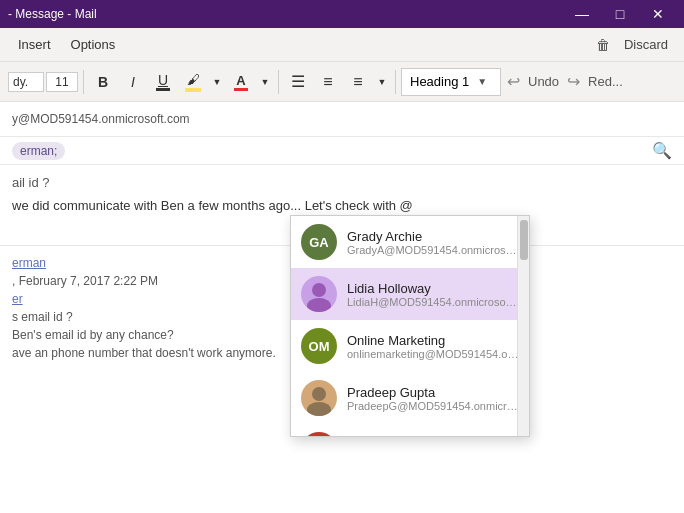 This screenshot has width=684, height=513. Describe the element at coordinates (646, 44) in the screenshot. I see `discard-button: Discard` at that location.